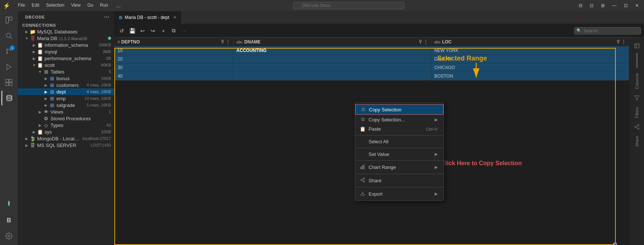  I want to click on menu-file: File, so click(22, 6).